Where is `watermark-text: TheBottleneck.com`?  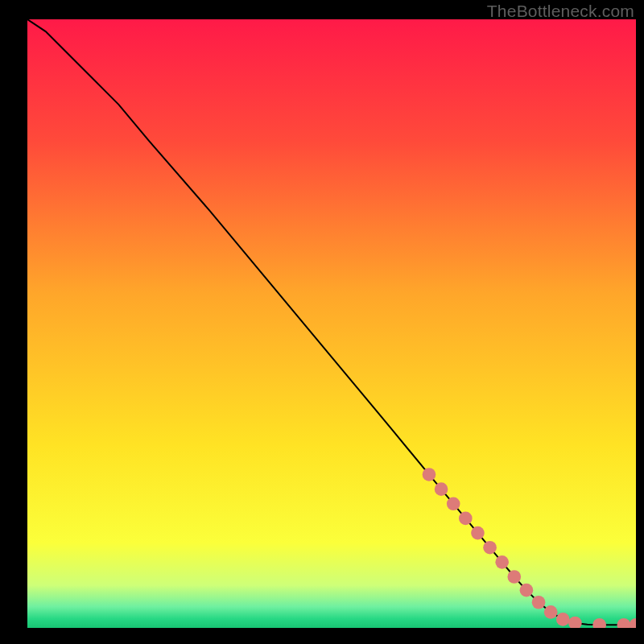 watermark-text: TheBottleneck.com is located at coordinates (560, 11).